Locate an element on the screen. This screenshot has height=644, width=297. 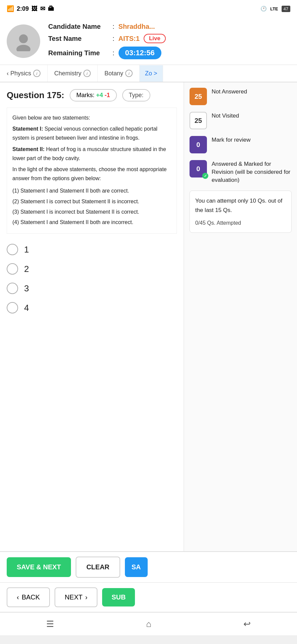
tab-botany: Botany i is located at coordinates (119, 73).